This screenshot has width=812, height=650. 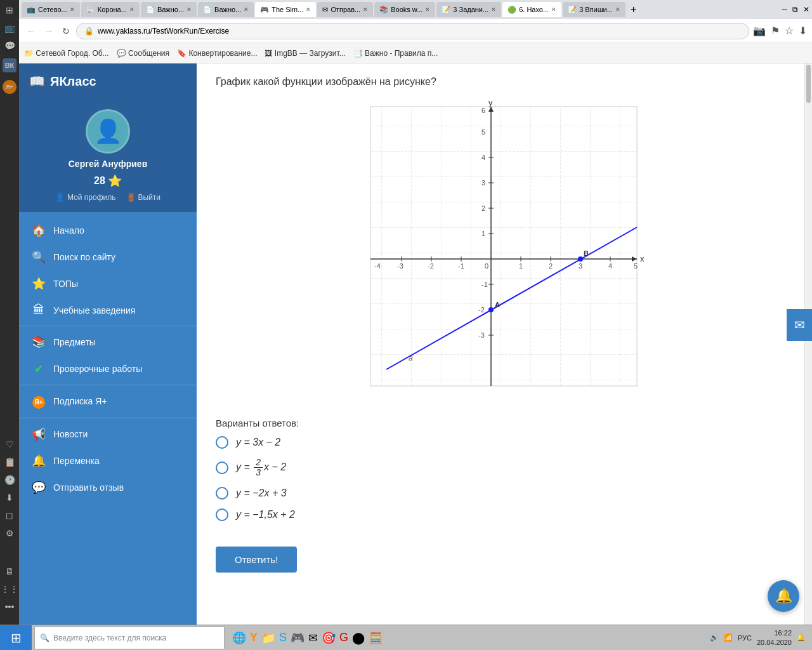 What do you see at coordinates (108, 461) in the screenshot?
I see `nav-break: 🔔 Переменка` at bounding box center [108, 461].